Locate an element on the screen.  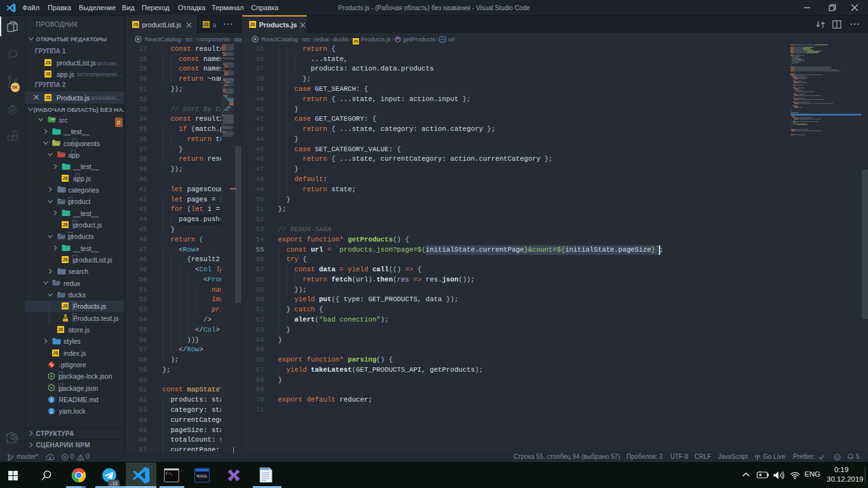
svg-text: MySQL is located at coordinates (202, 476).